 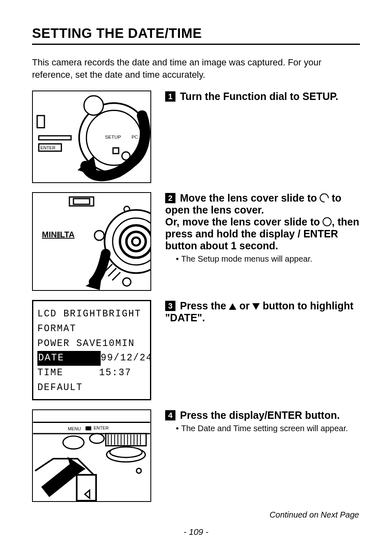 What do you see at coordinates (268, 259) in the screenshot?
I see `step-2-bullet: The Setup mode menus will appear.` at bounding box center [268, 259].